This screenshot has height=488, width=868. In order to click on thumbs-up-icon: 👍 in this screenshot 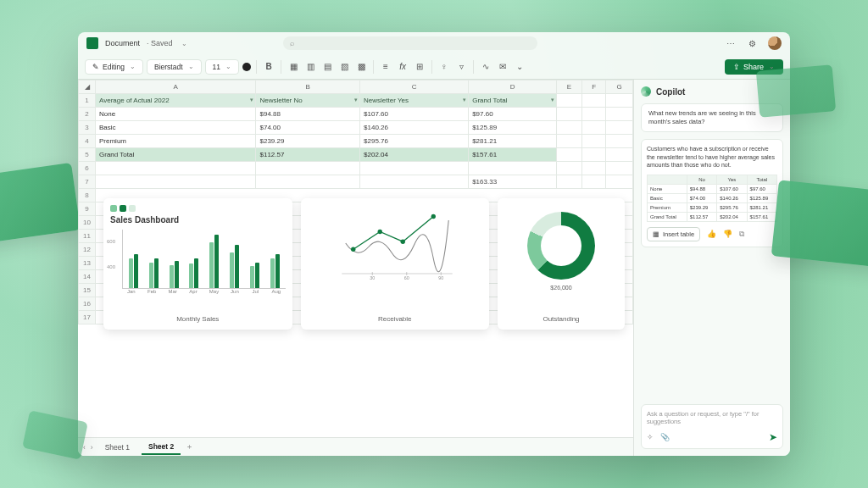, I will do `click(712, 234)`.